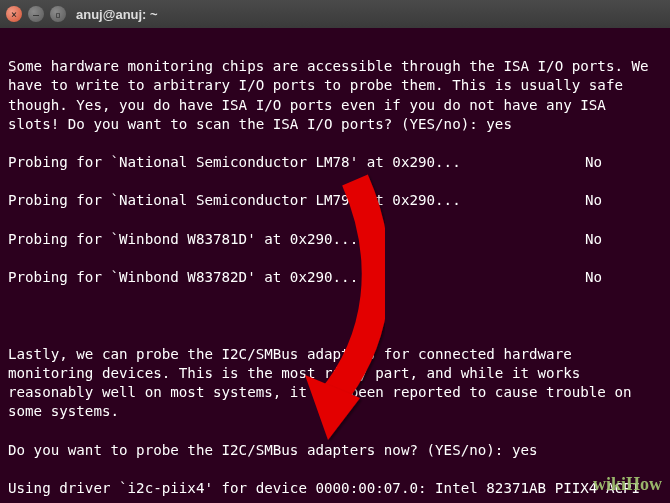 The width and height of the screenshot is (670, 503). I want to click on window-title: anuj@anuj: ~, so click(117, 14).